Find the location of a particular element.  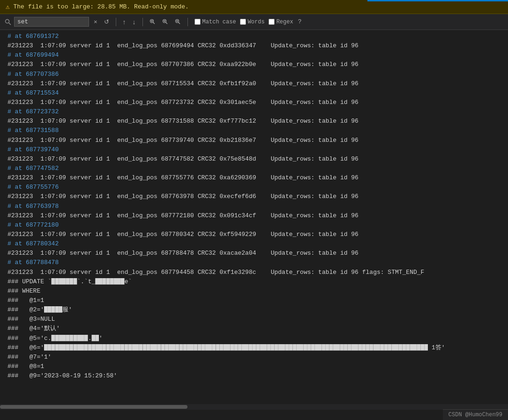

code-line: ### @6='████████████████████████████████… is located at coordinates (254, 348).